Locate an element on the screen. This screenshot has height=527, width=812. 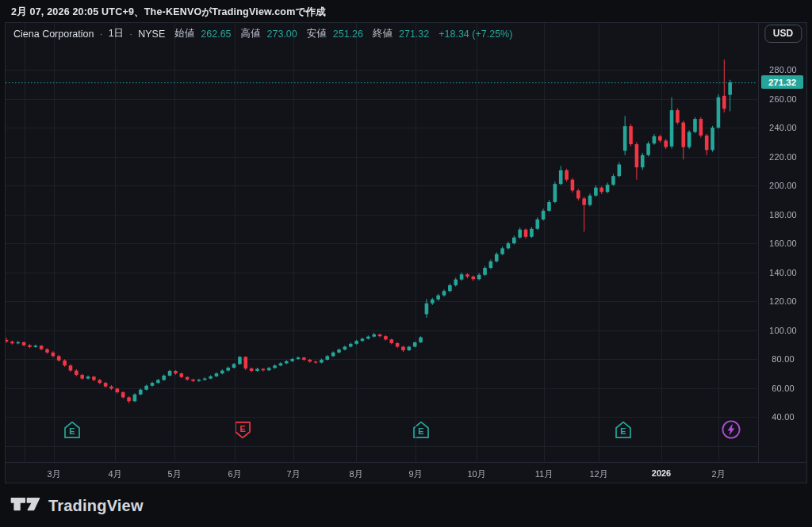
exchange-label: NYSE is located at coordinates (151, 34).